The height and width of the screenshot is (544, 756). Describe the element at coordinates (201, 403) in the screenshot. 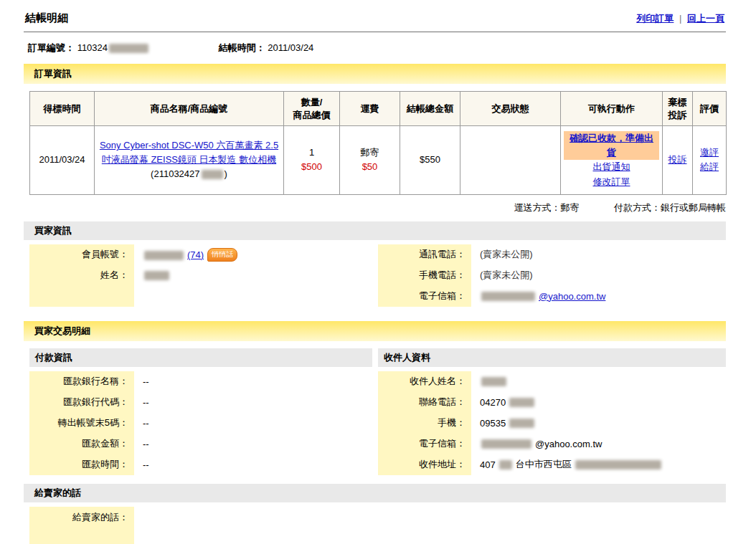

I see `payment-row: 匯款銀行代碼： --` at that location.